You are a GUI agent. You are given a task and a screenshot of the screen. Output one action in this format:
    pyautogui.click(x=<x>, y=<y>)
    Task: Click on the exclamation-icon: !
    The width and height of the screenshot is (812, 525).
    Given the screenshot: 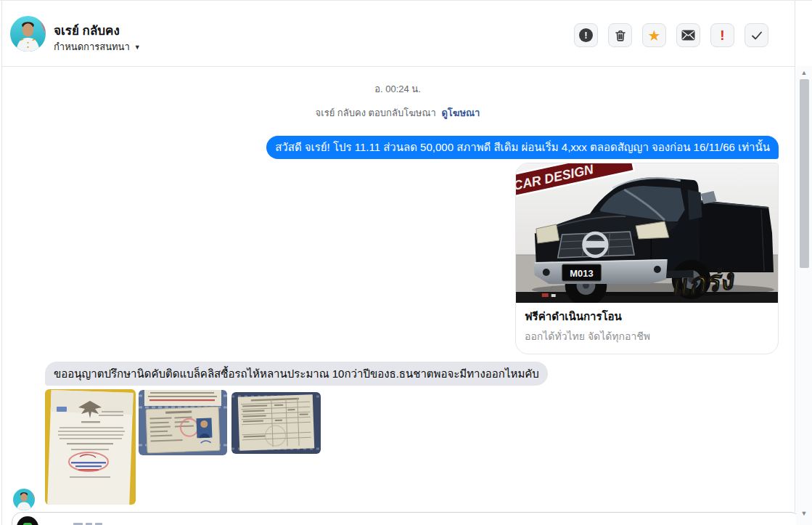 What is the action you would take?
    pyautogui.click(x=722, y=35)
    